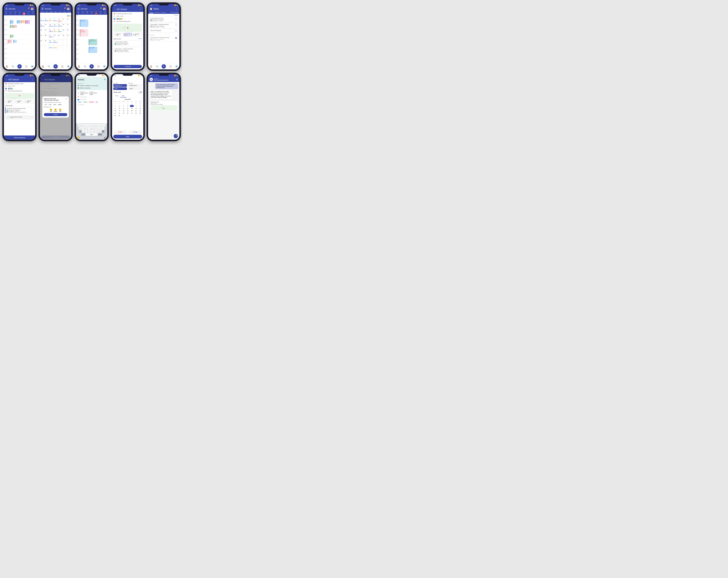  Describe the element at coordinates (87, 13) in the screenshot. I see `weekday-wed-3: Wed3` at that location.